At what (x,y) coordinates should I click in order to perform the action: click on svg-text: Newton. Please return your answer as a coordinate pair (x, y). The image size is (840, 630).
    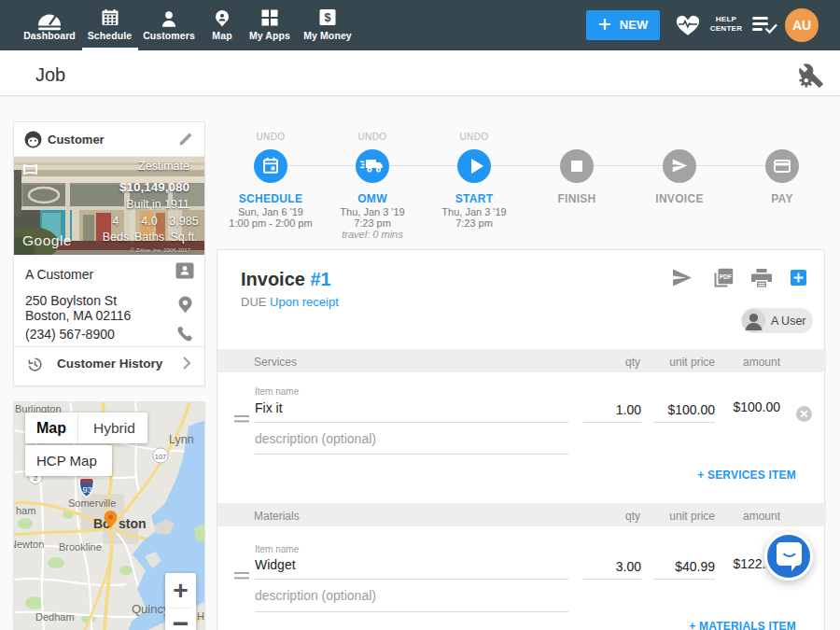
    Looking at the image, I should click on (29, 544).